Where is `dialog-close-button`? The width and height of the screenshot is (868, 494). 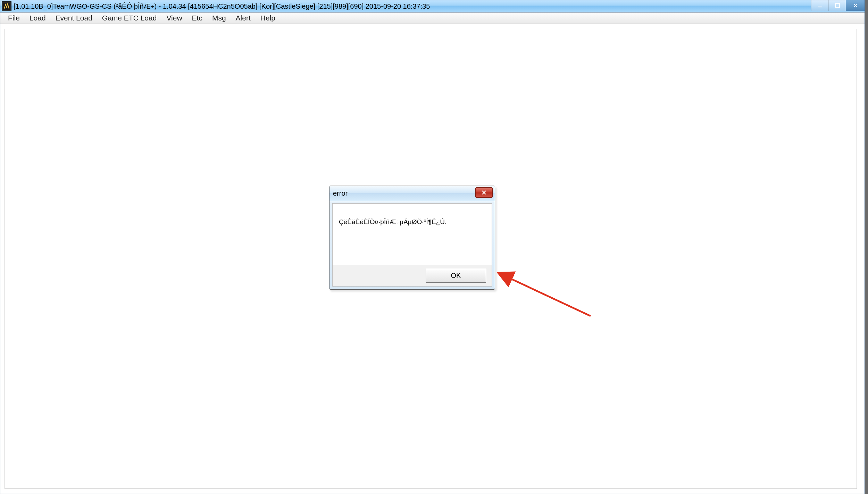
dialog-close-button is located at coordinates (484, 193).